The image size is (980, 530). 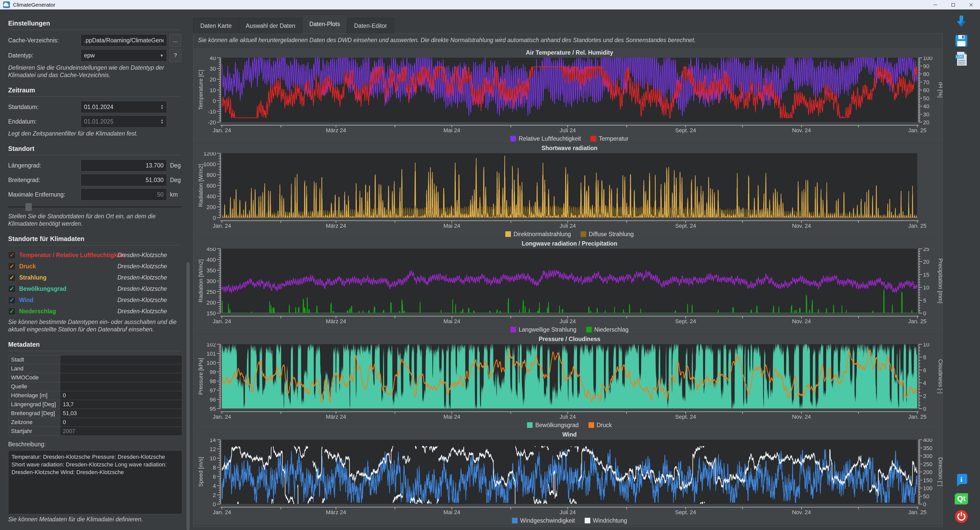 I want to click on slider-thumb, so click(x=29, y=207).